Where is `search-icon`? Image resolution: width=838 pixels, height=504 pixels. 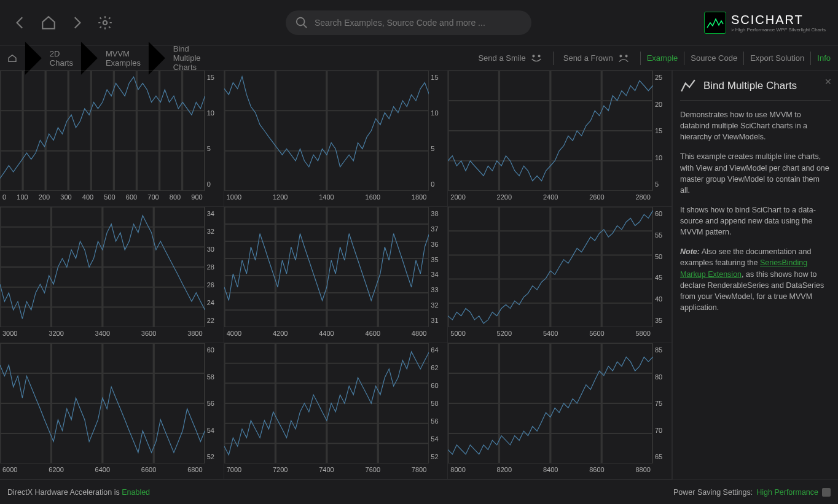
search-icon is located at coordinates (302, 23).